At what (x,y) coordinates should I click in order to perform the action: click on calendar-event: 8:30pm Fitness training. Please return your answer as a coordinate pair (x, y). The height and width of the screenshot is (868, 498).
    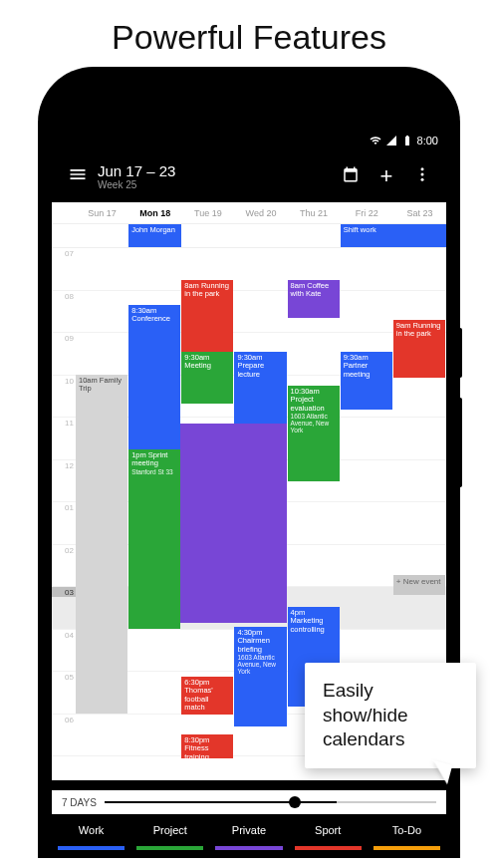
    Looking at the image, I should click on (207, 746).